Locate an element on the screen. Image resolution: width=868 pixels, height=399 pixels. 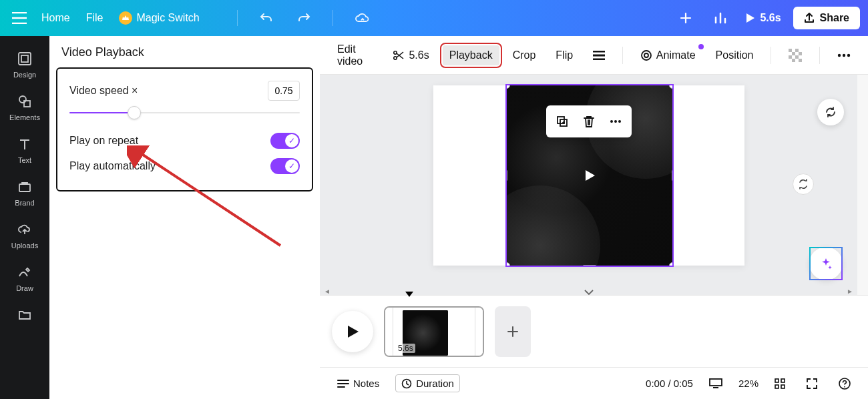
present-duration-label: 5.6s is located at coordinates (771, 18).